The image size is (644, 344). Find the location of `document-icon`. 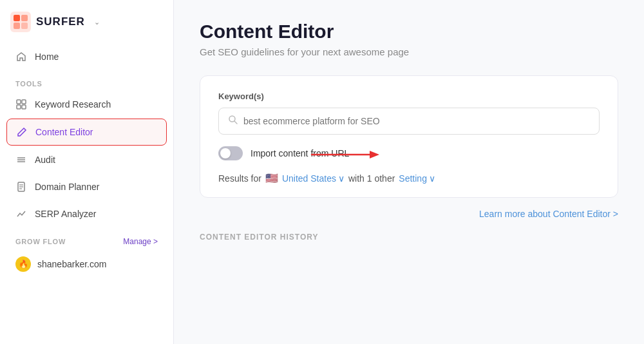

document-icon is located at coordinates (21, 187).